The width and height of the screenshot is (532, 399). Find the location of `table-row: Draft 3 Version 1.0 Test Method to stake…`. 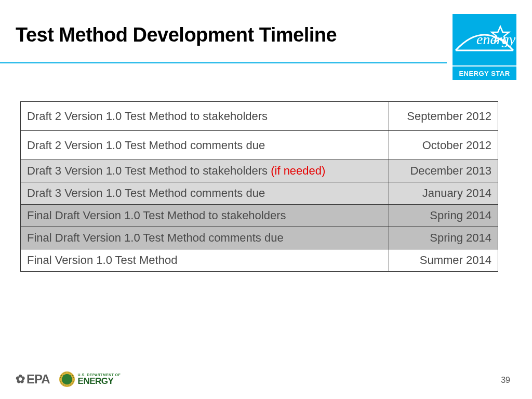

table-row: Draft 3 Version 1.0 Test Method to stake… is located at coordinates (260, 171).